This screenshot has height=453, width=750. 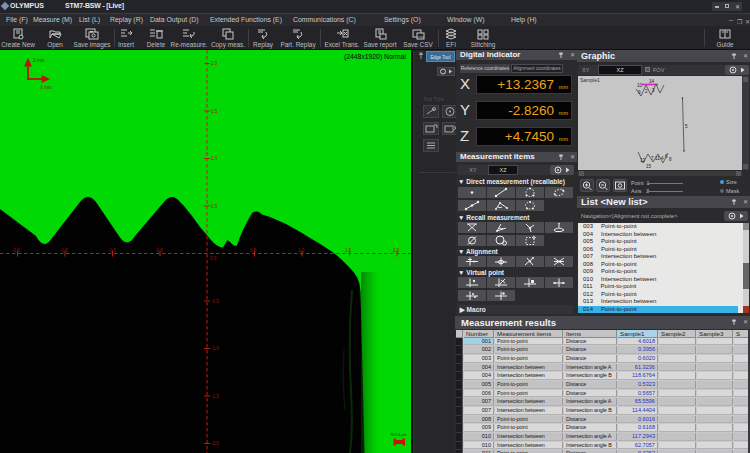 What do you see at coordinates (398, 434) in the screenshot?
I see `svg-text: 703.4 μm` at bounding box center [398, 434].